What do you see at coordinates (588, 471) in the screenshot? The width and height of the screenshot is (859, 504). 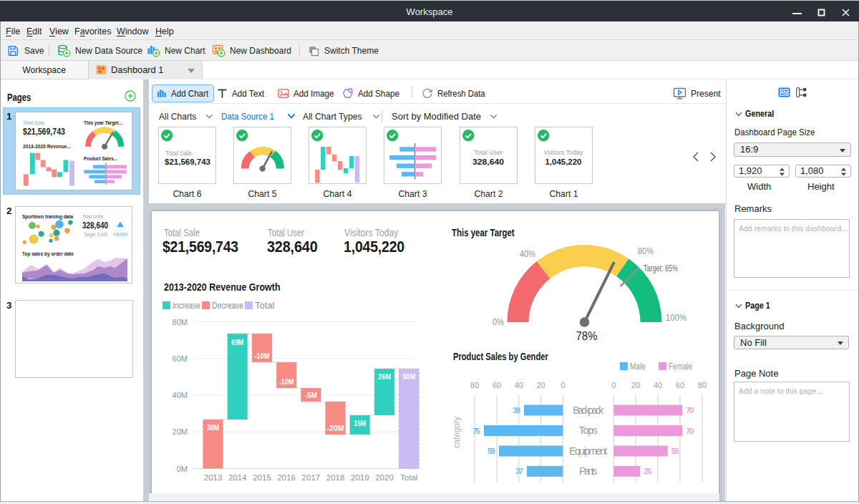 I see `svg-text: Pants` at bounding box center [588, 471].